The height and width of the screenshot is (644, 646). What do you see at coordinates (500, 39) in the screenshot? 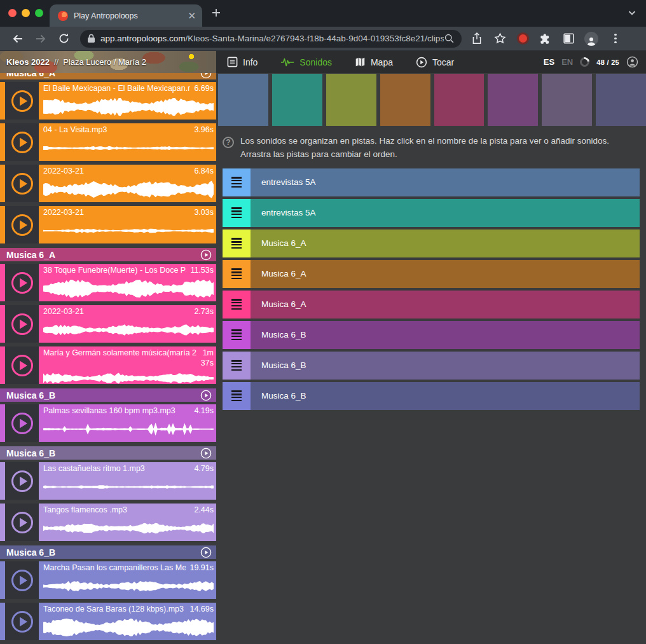
I see `bookmark-star-icon` at bounding box center [500, 39].